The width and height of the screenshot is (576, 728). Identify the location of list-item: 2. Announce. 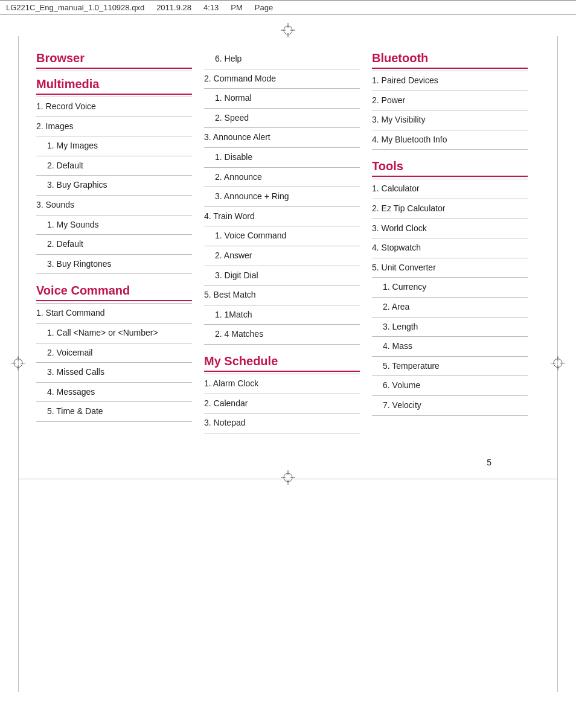
(282, 177).